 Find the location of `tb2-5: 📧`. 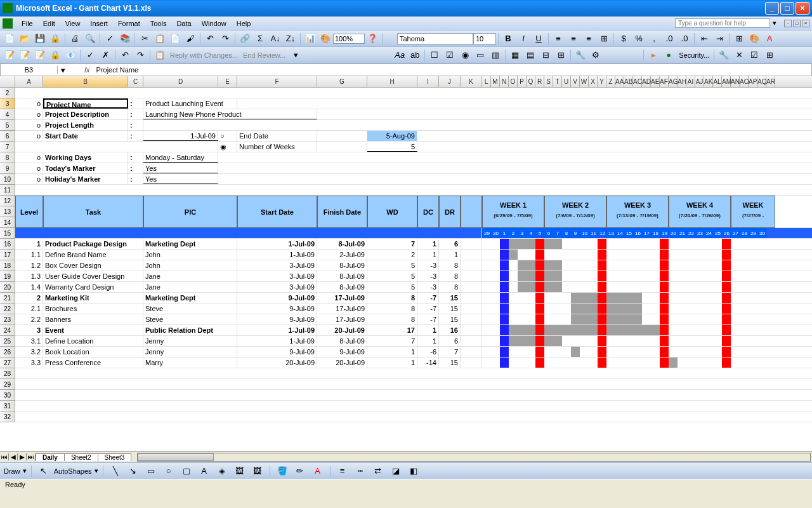

tb2-5: 📧 is located at coordinates (70, 55).